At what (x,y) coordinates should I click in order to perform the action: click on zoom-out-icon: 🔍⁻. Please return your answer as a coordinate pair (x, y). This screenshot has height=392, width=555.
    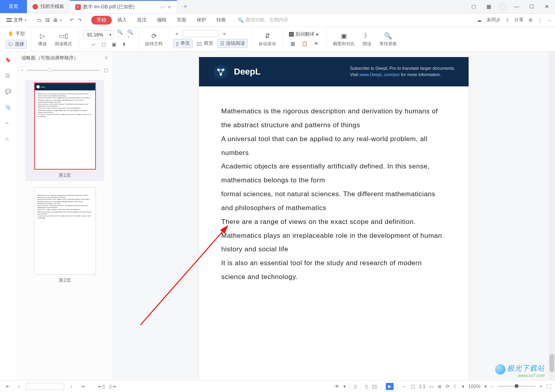
    Looking at the image, I should click on (121, 35).